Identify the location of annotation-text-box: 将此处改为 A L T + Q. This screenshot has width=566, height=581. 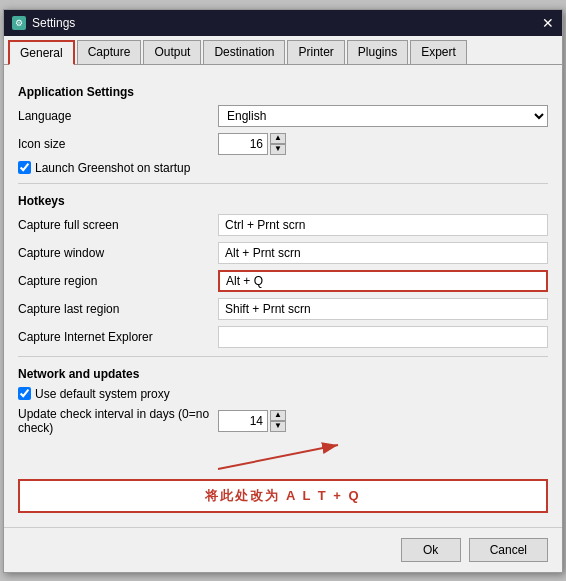
(283, 496).